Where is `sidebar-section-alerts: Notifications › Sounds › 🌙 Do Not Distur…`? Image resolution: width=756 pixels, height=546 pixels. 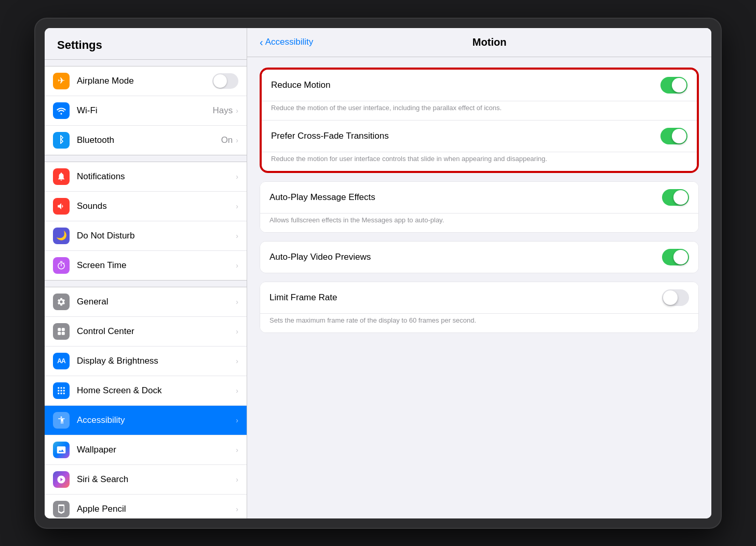 sidebar-section-alerts: Notifications › Sounds › 🌙 Do Not Distur… is located at coordinates (145, 221).